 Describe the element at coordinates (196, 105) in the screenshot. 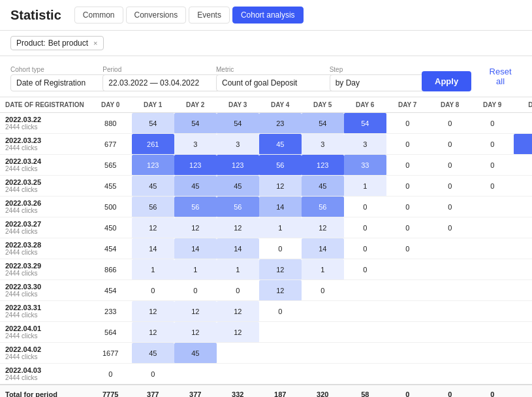

I see `col-day-2: DAY 2` at that location.